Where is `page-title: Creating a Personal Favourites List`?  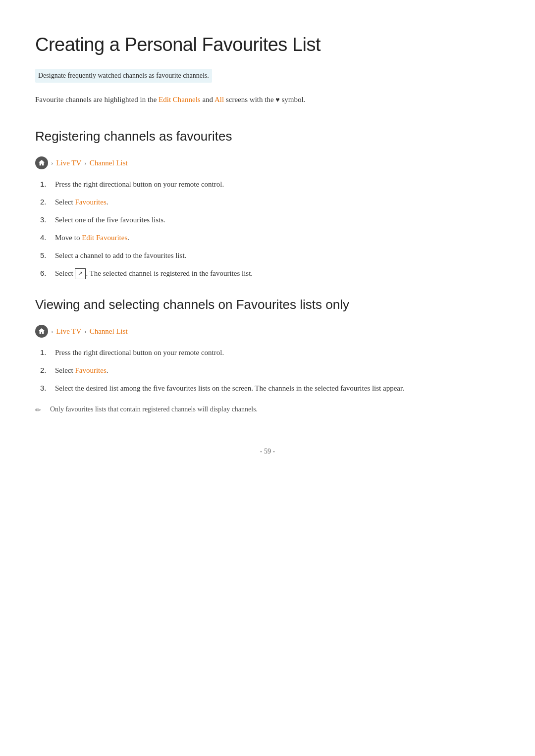 page-title: Creating a Personal Favourites List is located at coordinates (268, 45).